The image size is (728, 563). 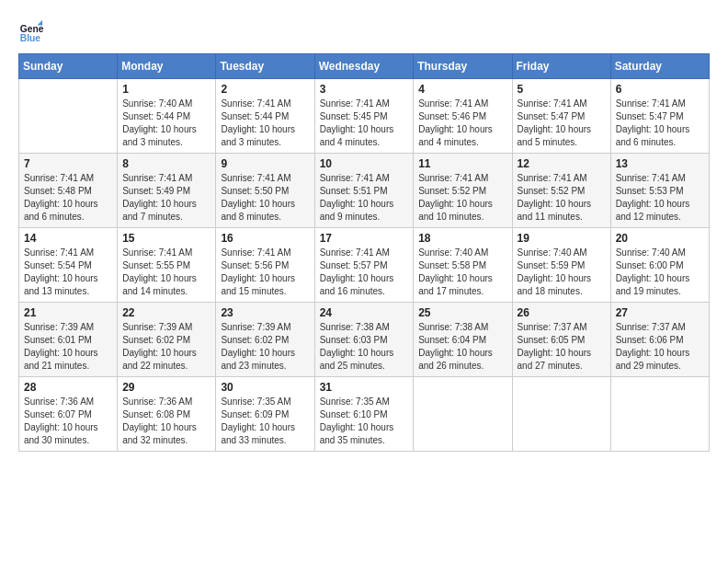 I want to click on day-info: and 17 minutes., so click(x=462, y=292).